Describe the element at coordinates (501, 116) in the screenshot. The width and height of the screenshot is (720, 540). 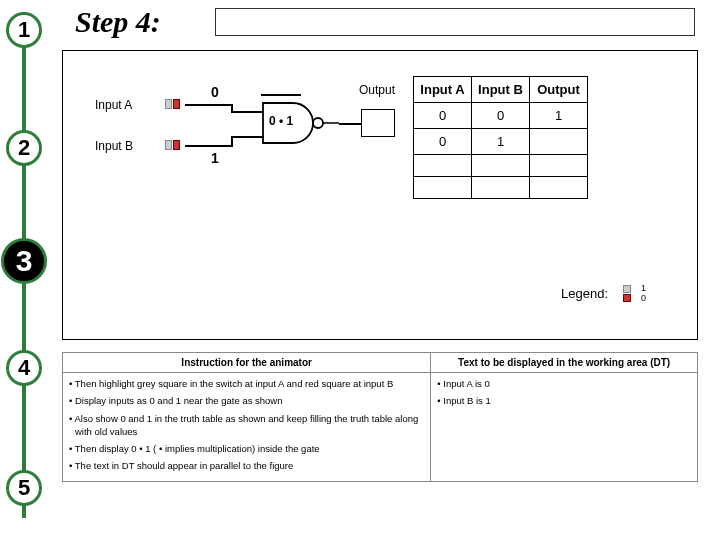
I see `table-row: 001` at that location.